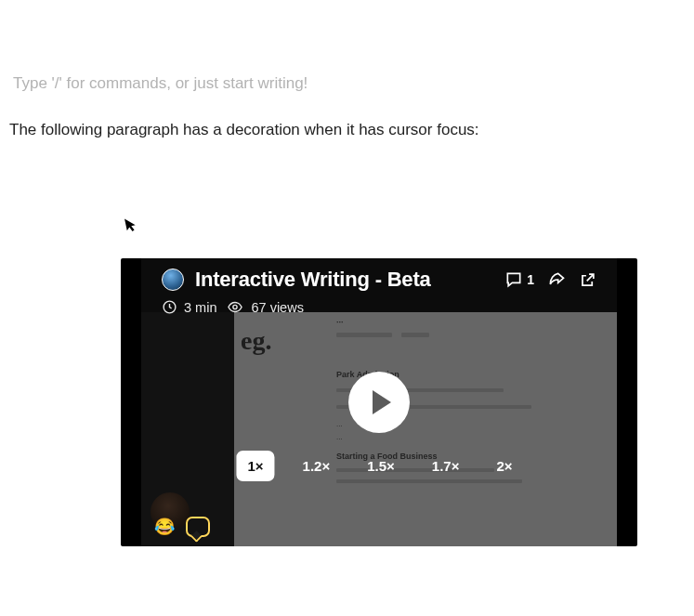 The width and height of the screenshot is (694, 616). What do you see at coordinates (347, 130) in the screenshot?
I see `body-paragraph: The following paragraph has a decoration…` at bounding box center [347, 130].